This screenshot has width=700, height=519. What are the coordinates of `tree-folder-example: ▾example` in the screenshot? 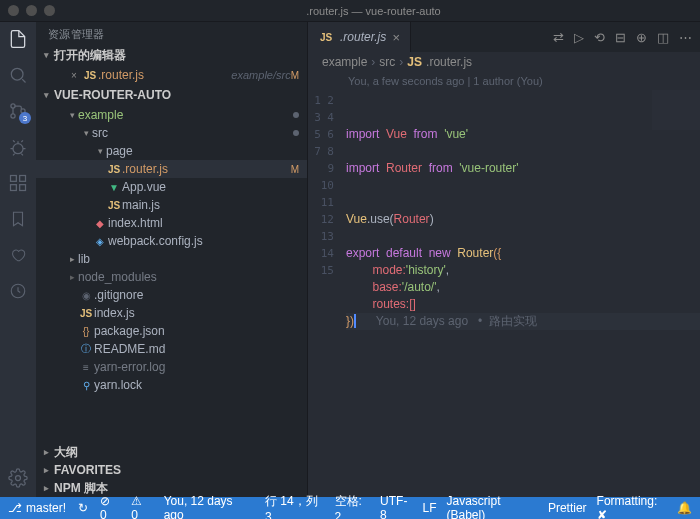 It's located at (172, 115).